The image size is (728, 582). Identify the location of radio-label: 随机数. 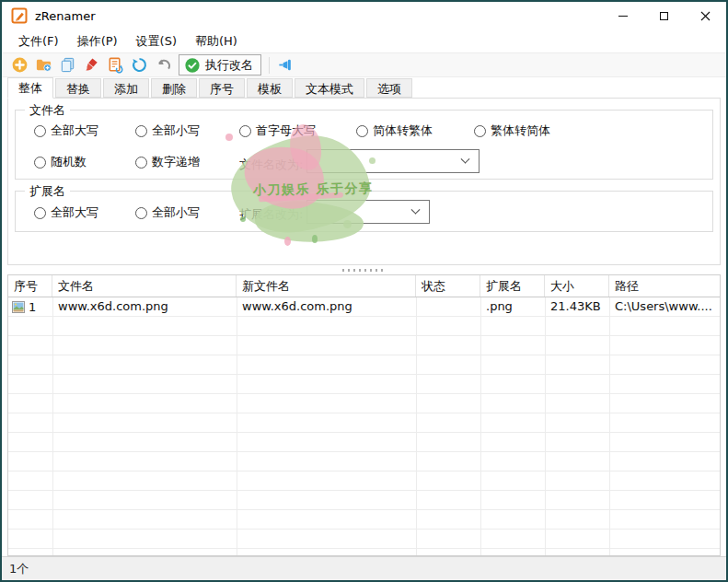
(68, 162).